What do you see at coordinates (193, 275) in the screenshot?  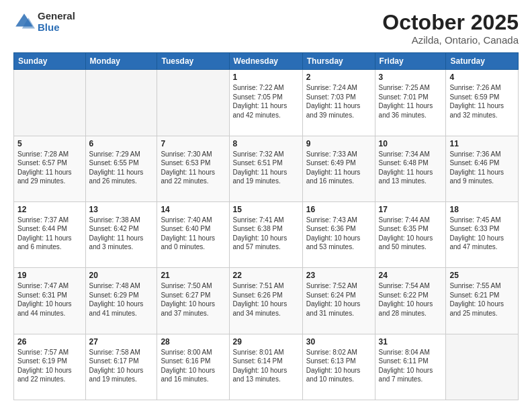 I see `day-number: 21` at bounding box center [193, 275].